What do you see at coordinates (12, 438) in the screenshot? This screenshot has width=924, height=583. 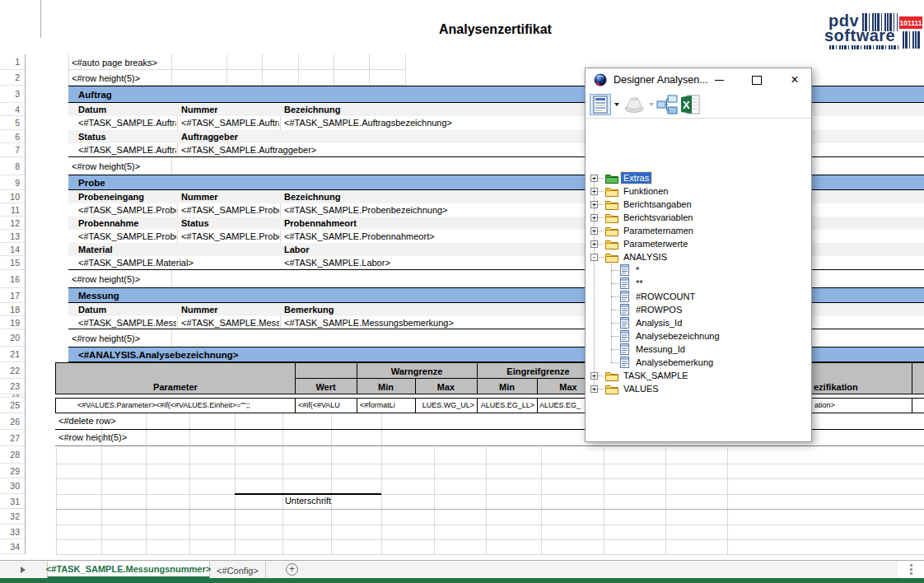 I see `row-header-27: 27` at bounding box center [12, 438].